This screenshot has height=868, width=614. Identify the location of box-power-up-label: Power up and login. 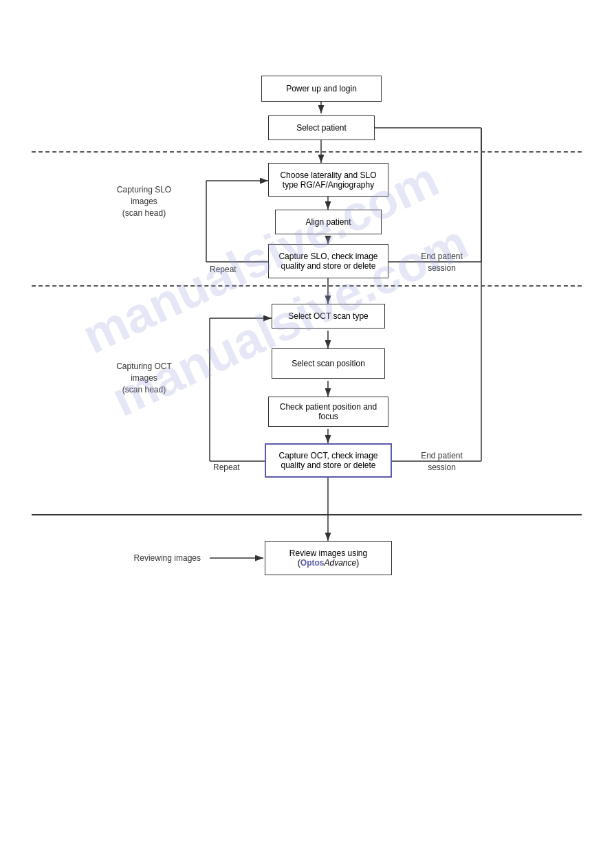
(322, 89).